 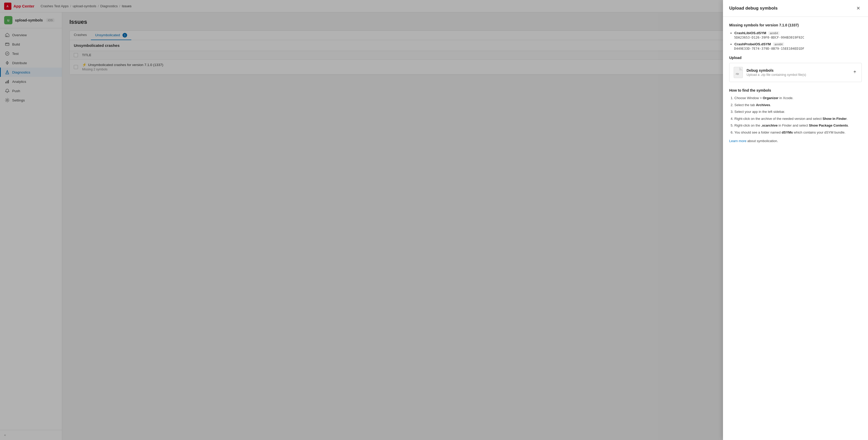 I want to click on how-to-title: How to find the symbols, so click(x=796, y=90).